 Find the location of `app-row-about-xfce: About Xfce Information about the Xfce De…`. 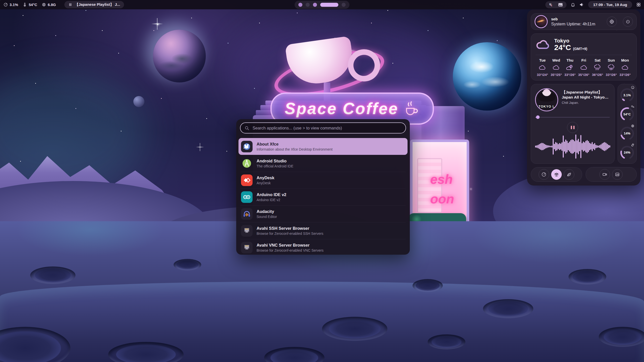

app-row-about-xfce: About Xfce Information about the Xfce De… is located at coordinates (323, 146).